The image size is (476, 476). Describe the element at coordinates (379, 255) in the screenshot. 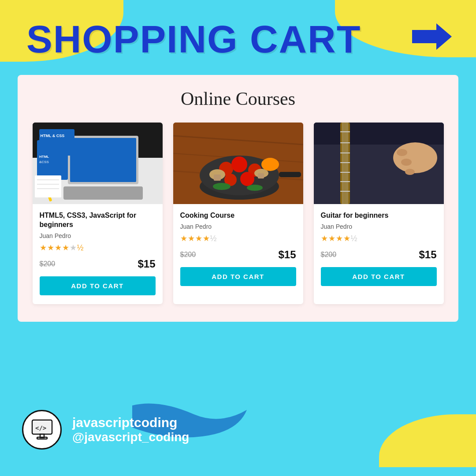

I see `price-row-3: $200 $15` at that location.